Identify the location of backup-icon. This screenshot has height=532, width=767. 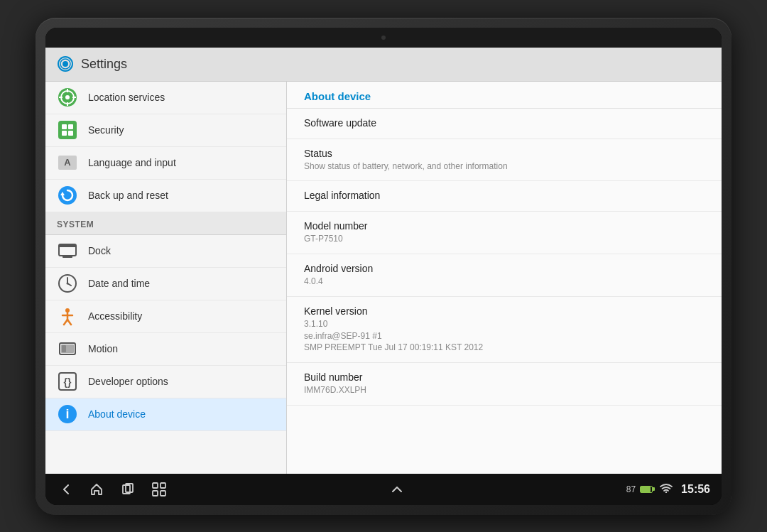
(67, 195).